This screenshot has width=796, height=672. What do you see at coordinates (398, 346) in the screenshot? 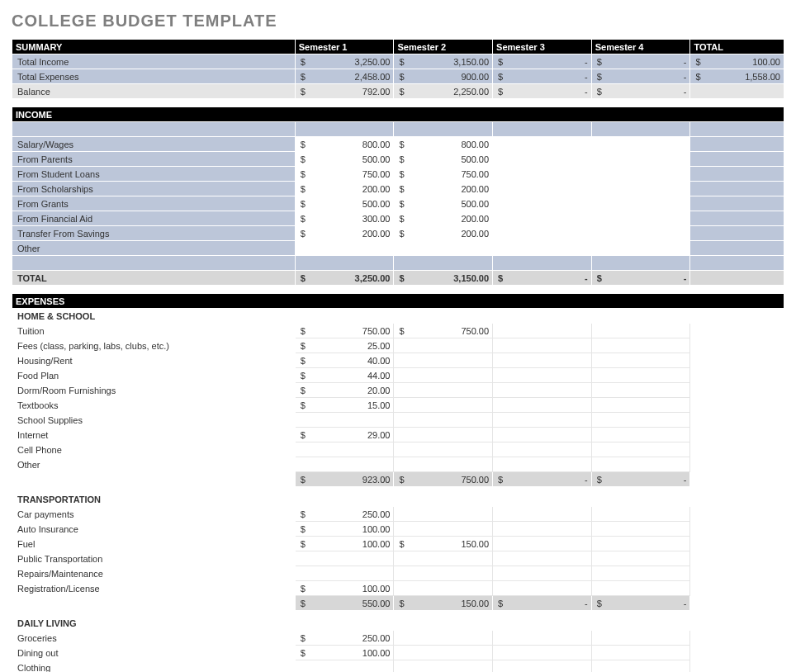
I see `expense-row: Fees (class, parking, labs, clubs, etc.)…` at bounding box center [398, 346].